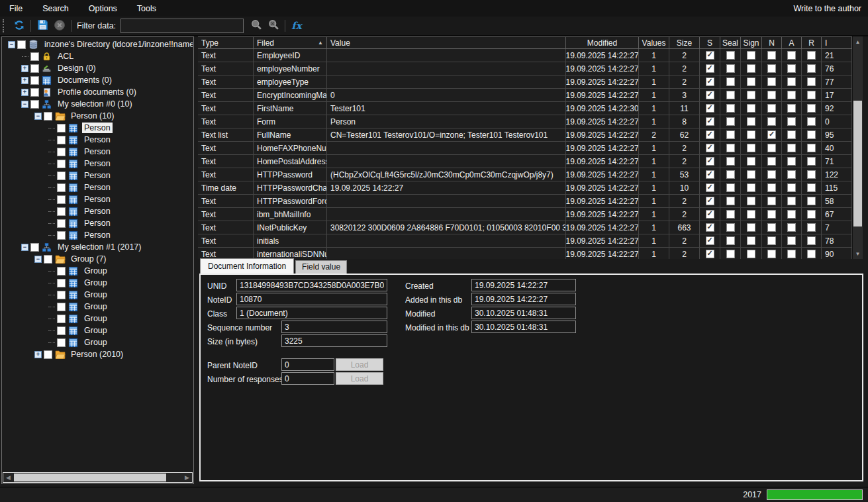 This screenshot has width=868, height=502. I want to click on size-field, so click(334, 340).